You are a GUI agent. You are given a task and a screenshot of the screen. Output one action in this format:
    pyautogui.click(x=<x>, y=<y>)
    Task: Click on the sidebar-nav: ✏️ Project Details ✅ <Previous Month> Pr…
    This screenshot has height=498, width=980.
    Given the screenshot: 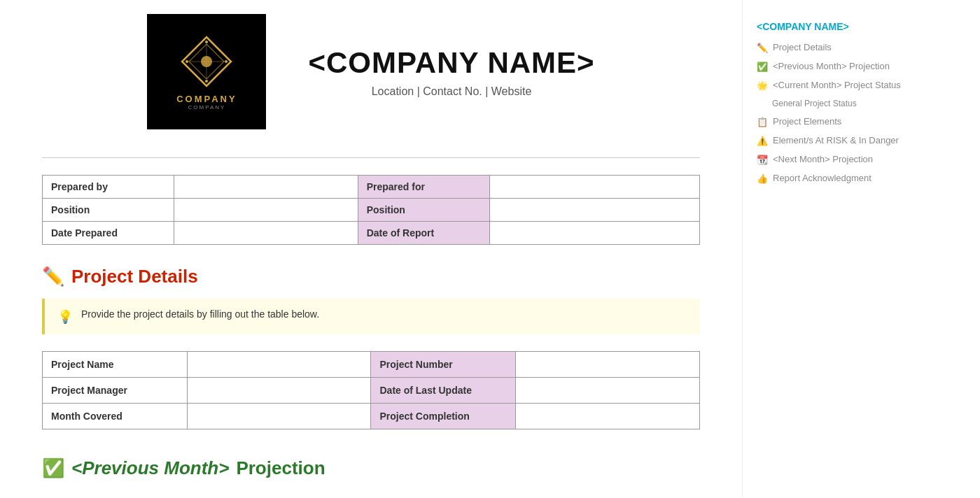 What is the action you would take?
    pyautogui.click(x=840, y=113)
    